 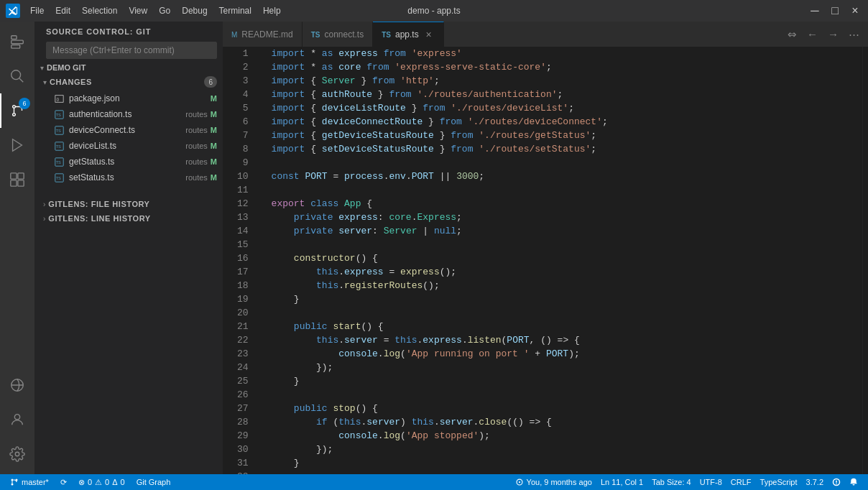 What do you see at coordinates (138, 98) in the screenshot?
I see `file-name-package: package.json` at bounding box center [138, 98].